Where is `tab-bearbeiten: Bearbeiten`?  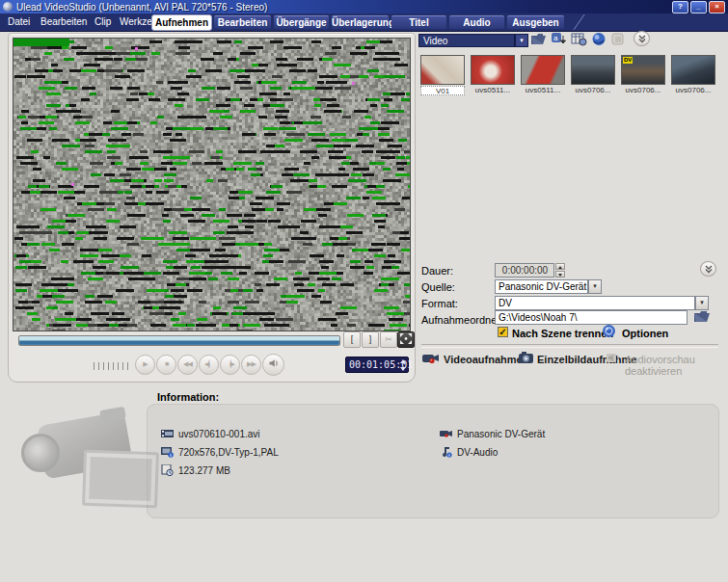 tab-bearbeiten: Bearbeiten is located at coordinates (243, 22).